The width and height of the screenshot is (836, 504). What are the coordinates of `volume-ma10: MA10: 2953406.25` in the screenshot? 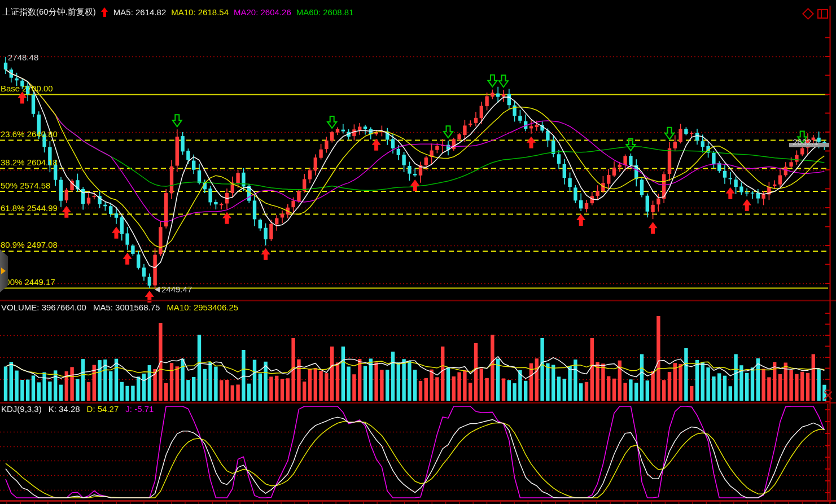 It's located at (202, 307).